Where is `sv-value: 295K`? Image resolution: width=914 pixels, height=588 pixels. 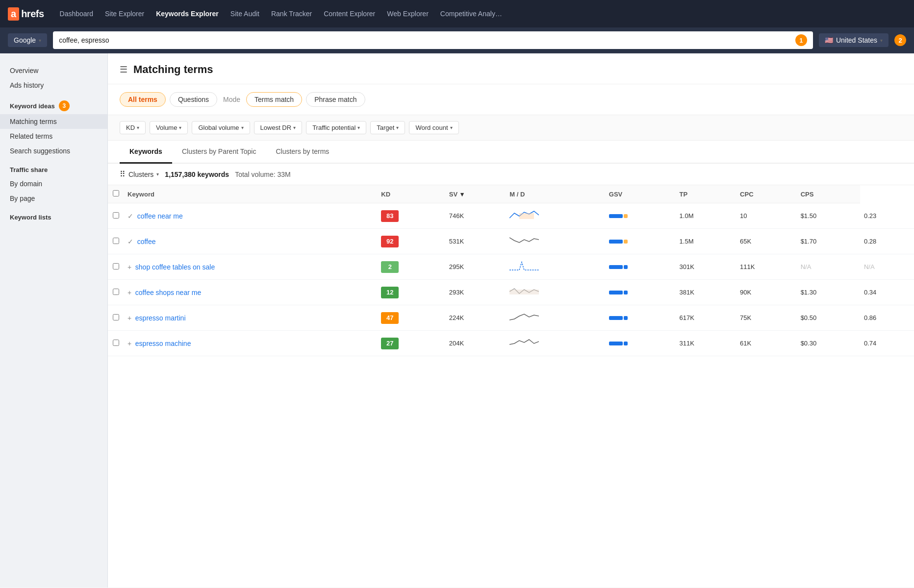 sv-value: 295K is located at coordinates (457, 267).